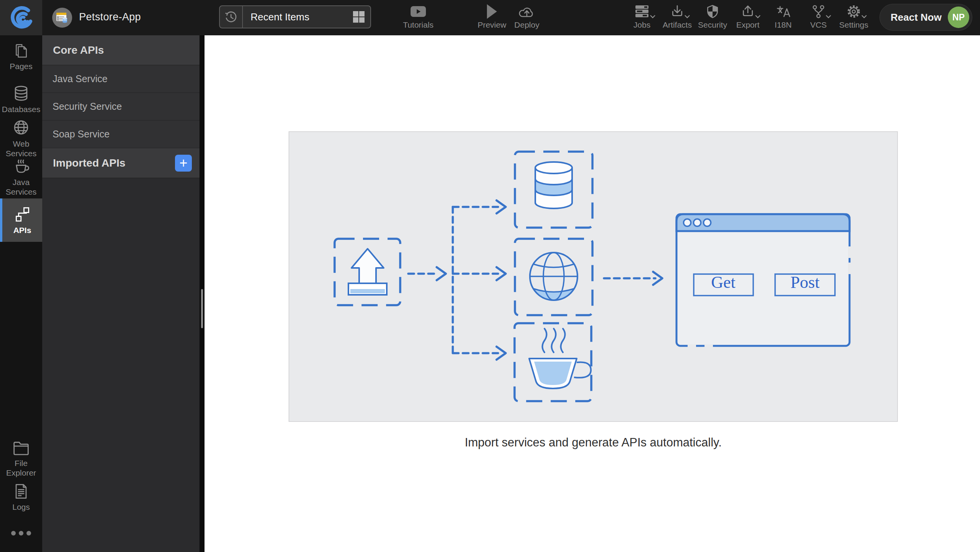 This screenshot has height=552, width=980. I want to click on toolbar-item-export: Export, so click(748, 16).